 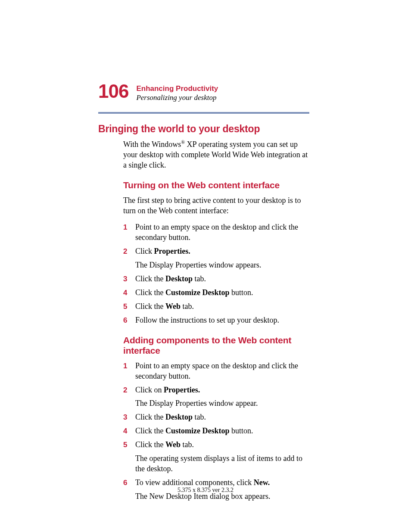 I want to click on sec1-intro: The first step to bring active content t…, so click(x=216, y=206).